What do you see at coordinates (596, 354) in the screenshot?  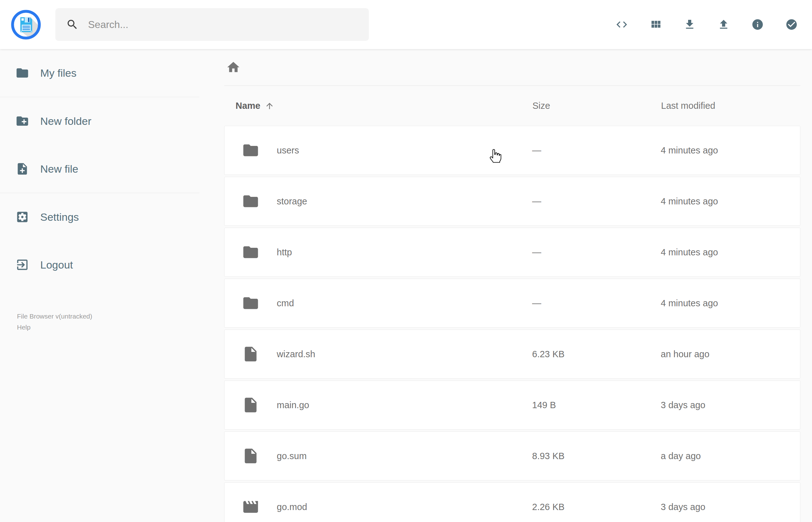 I see `file-size: 6.23 KB` at bounding box center [596, 354].